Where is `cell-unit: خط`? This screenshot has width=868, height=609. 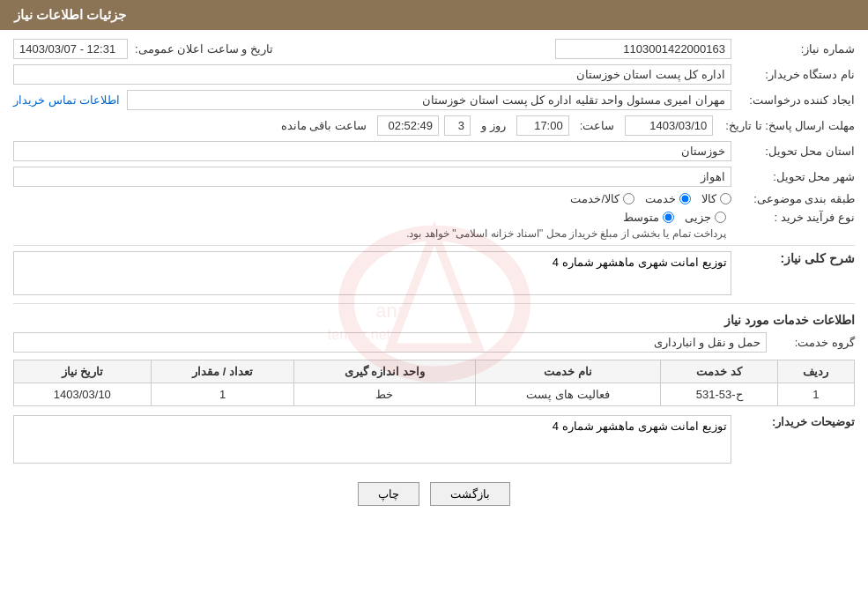
cell-unit: خط is located at coordinates (384, 395).